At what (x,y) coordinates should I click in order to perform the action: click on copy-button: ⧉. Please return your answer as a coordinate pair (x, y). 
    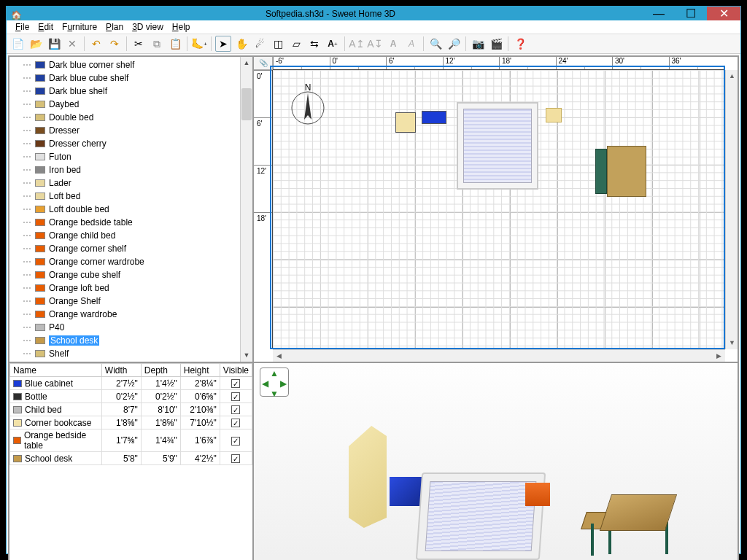
    Looking at the image, I should click on (157, 44).